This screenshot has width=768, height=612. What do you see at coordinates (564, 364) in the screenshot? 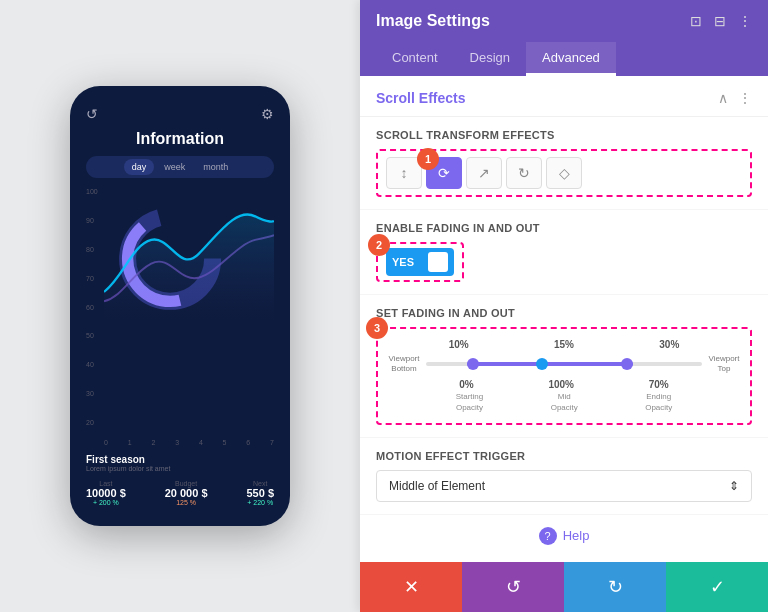
I see `slider-track` at bounding box center [564, 364].